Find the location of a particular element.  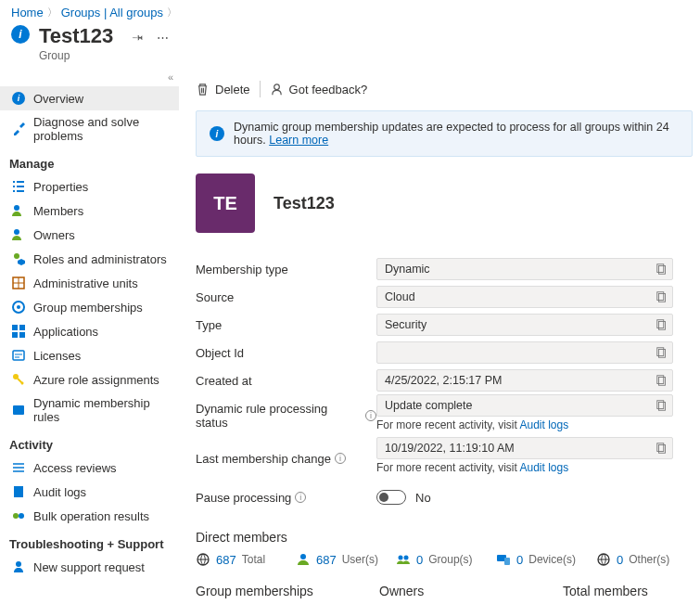

pause-toggle is located at coordinates (391, 497).